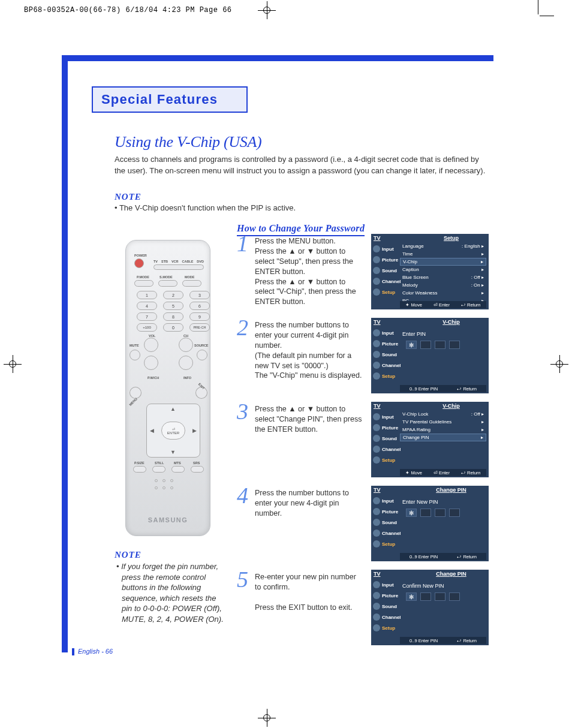 The image size is (572, 728). What do you see at coordinates (187, 378) in the screenshot?
I see `remote-label: INFO` at bounding box center [187, 378].